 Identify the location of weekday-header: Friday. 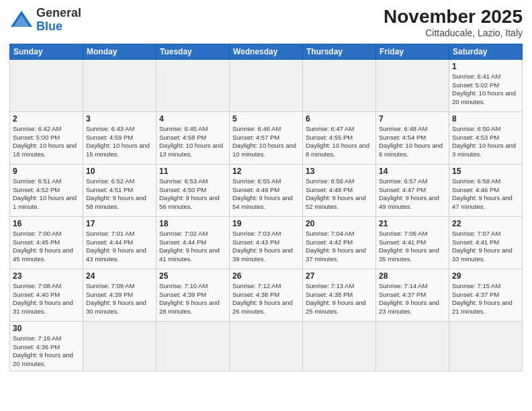
(412, 51).